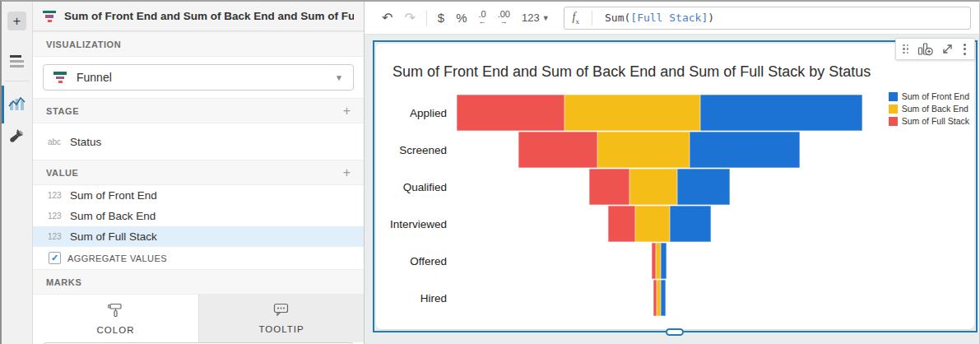  I want to click on funnel-chart-icon, so click(49, 16).